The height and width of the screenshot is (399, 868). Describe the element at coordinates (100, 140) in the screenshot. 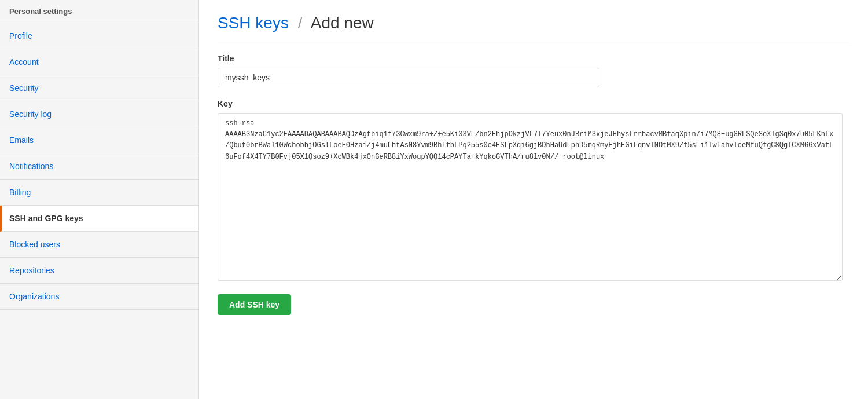

I see `sidebar-item-emails: Emails` at that location.